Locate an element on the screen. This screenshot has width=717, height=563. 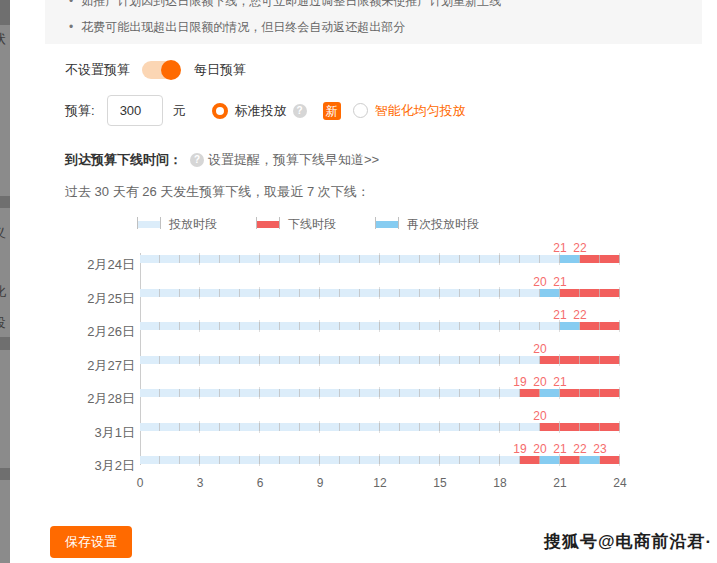
budget-unit-label: 元 is located at coordinates (180, 111).